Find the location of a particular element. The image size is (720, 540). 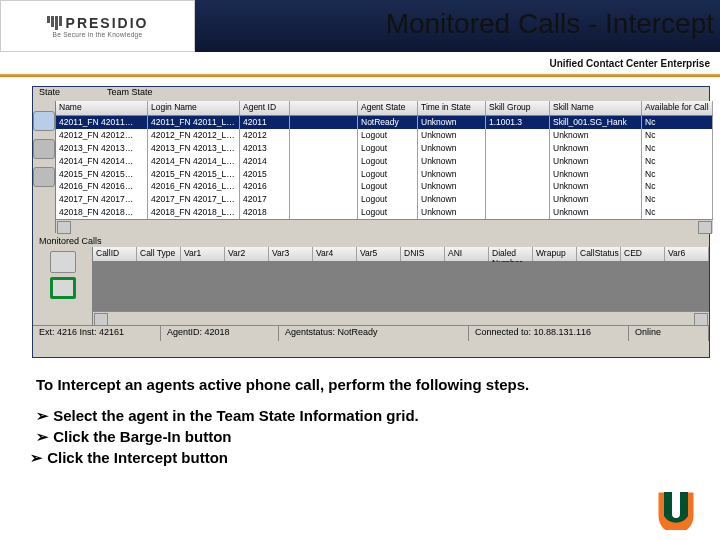

cell-name: 42017_FN 42017… is located at coordinates (102, 200).